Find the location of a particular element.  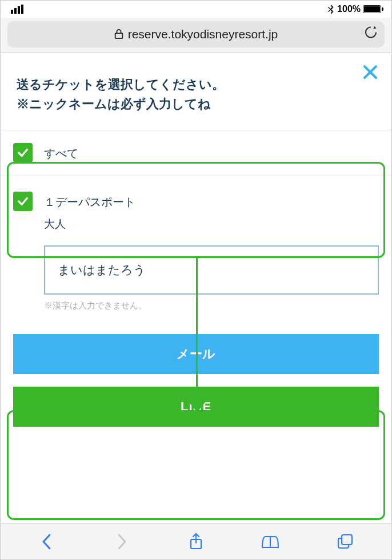

line-button: LINE is located at coordinates (196, 407).